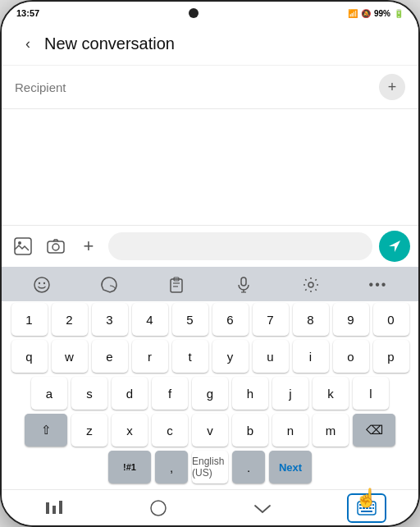  What do you see at coordinates (382, 13) in the screenshot?
I see `battery-percent: 99%` at bounding box center [382, 13].